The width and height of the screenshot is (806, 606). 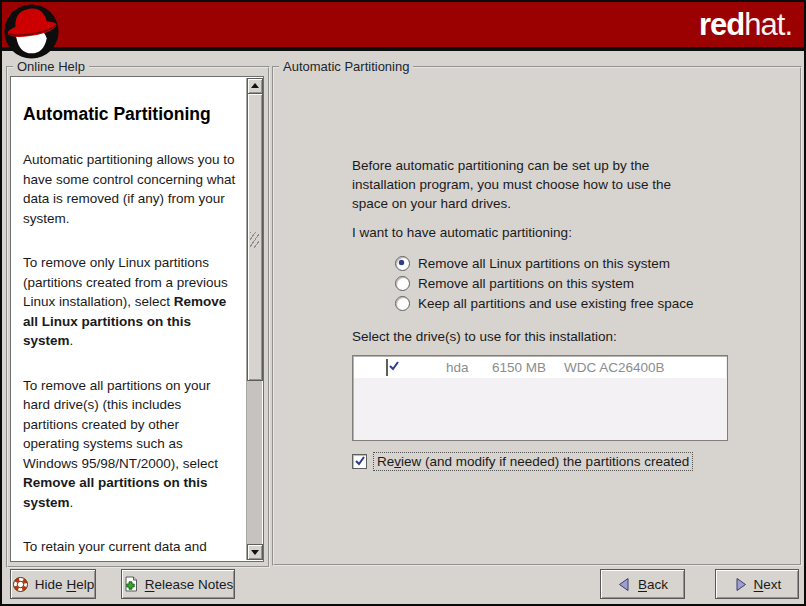 What do you see at coordinates (544, 264) in the screenshot?
I see `radio-label: Remove all Linux partitions on this syst…` at bounding box center [544, 264].